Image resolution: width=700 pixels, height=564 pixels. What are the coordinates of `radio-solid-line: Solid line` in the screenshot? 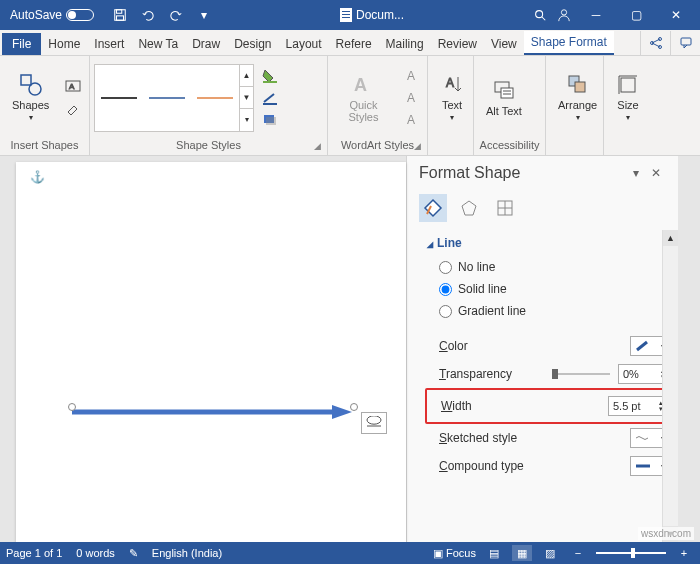 It's located at (548, 289).